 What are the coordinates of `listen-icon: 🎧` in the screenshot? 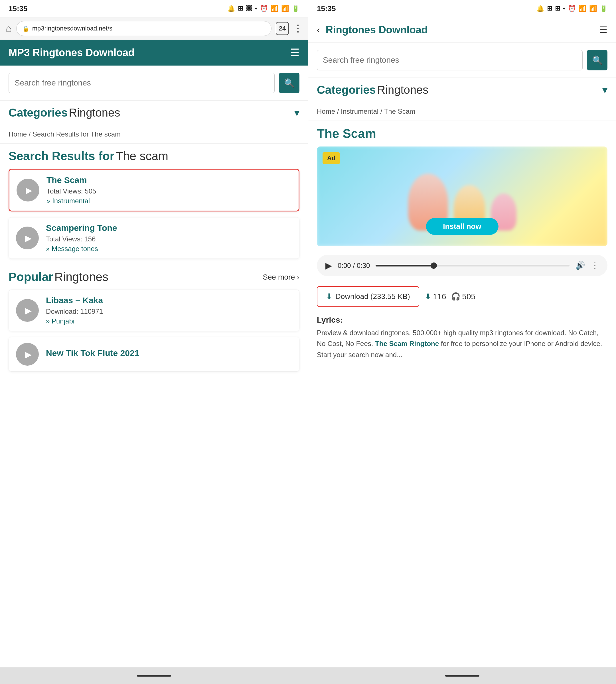 It's located at (456, 297).